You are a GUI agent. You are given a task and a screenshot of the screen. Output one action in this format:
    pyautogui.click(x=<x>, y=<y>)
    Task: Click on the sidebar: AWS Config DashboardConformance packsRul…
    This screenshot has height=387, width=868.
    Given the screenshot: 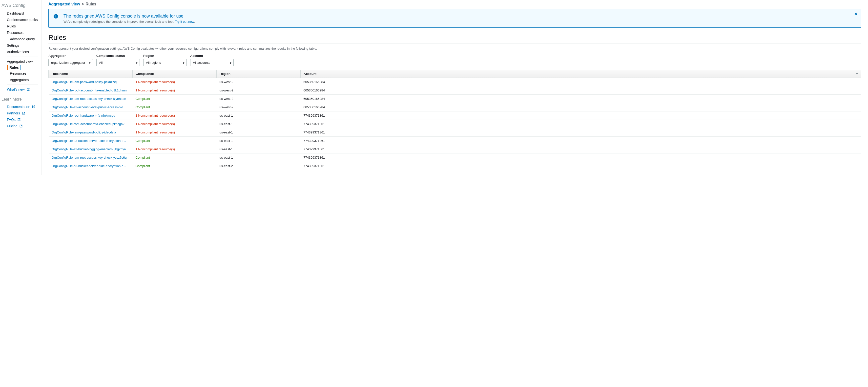 What is the action you would take?
    pyautogui.click(x=21, y=88)
    